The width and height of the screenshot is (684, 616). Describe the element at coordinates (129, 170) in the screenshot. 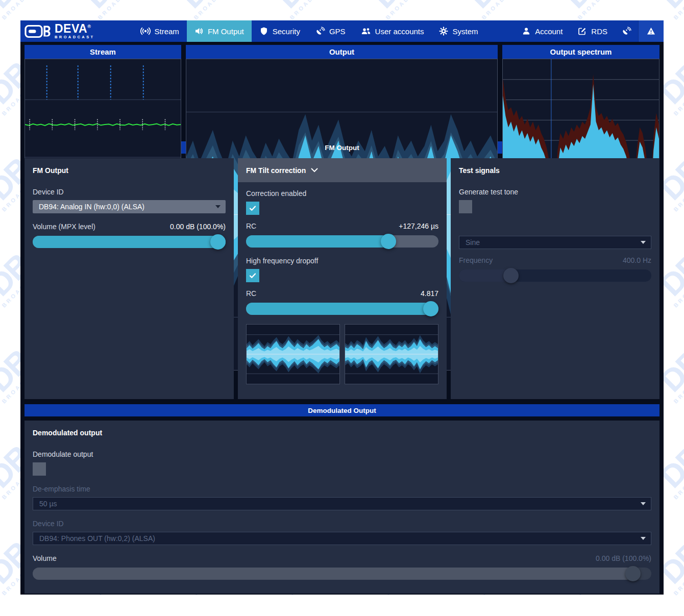

I see `fm-output-panel-title: FM Output` at that location.